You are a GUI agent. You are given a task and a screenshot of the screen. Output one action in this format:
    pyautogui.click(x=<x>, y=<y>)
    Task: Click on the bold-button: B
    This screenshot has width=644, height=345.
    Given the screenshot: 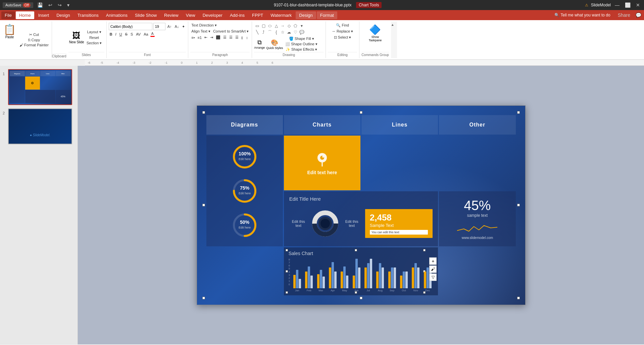 What is the action you would take?
    pyautogui.click(x=111, y=34)
    